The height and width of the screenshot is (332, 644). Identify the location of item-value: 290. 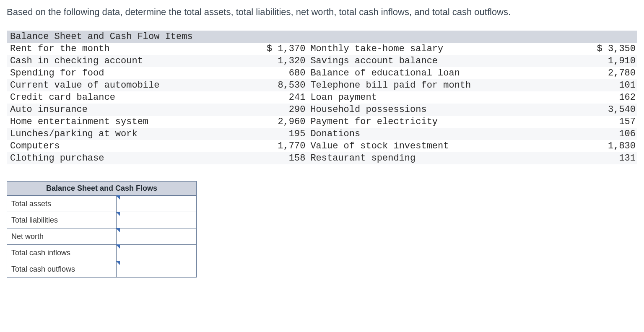
(254, 110).